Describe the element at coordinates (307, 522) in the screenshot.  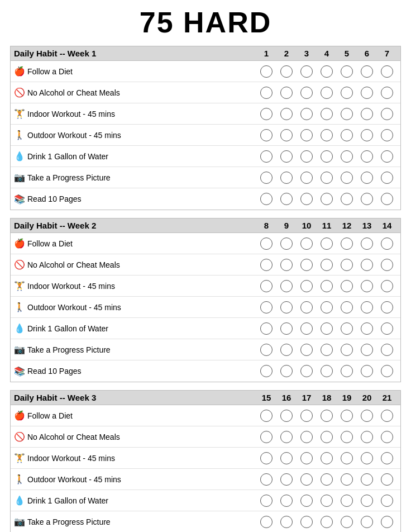
I see `circle-cell-w3-h6-d3` at that location.